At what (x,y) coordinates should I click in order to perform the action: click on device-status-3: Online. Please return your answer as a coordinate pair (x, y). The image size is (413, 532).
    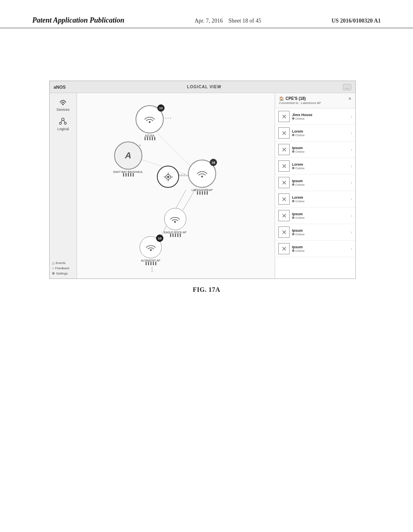
    Looking at the image, I should click on (320, 168).